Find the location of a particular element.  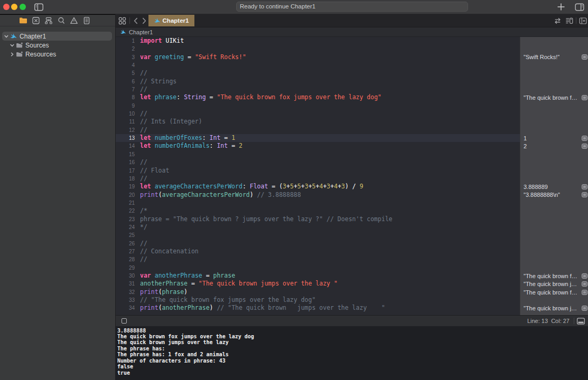

line-number: 32 is located at coordinates (125, 292).